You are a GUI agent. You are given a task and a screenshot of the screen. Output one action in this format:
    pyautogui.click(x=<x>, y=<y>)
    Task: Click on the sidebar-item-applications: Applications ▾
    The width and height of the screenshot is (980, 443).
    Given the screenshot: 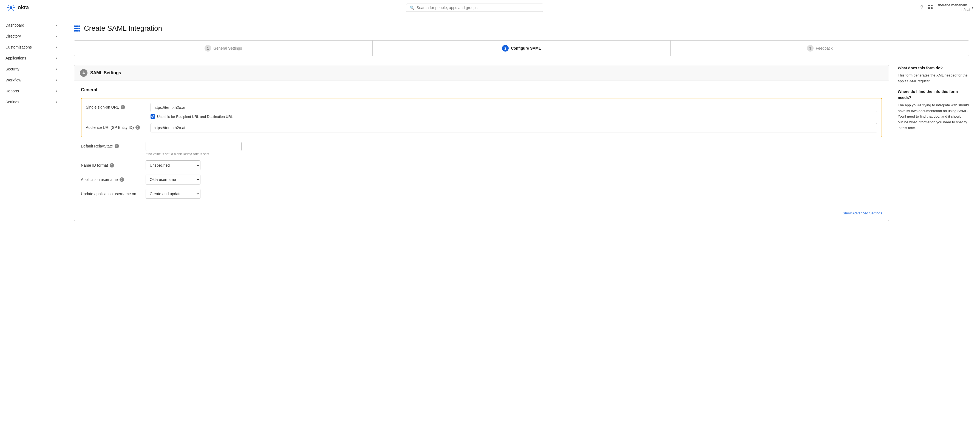 What is the action you would take?
    pyautogui.click(x=31, y=58)
    